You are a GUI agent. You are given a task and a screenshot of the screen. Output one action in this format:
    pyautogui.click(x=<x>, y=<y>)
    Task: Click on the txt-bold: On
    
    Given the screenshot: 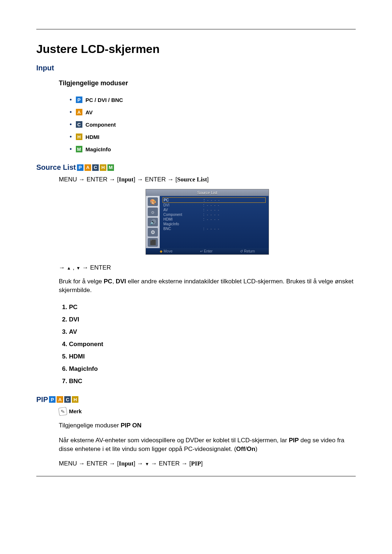 What is the action you would take?
    pyautogui.click(x=251, y=449)
    